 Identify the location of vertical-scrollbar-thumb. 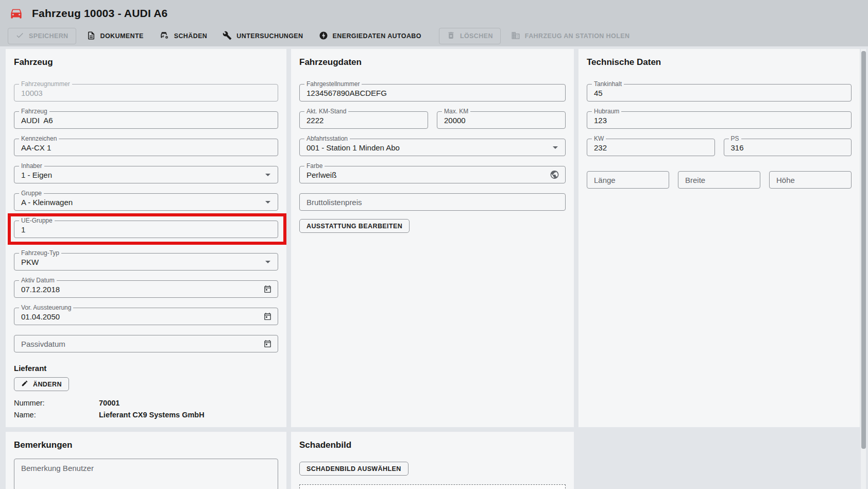
(863, 250).